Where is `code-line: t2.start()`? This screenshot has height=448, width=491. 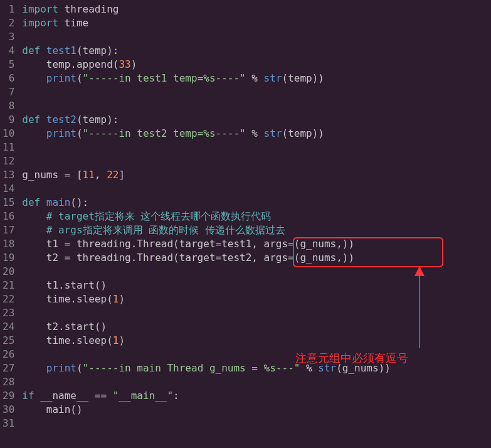 code-line: t2.start() is located at coordinates (256, 327).